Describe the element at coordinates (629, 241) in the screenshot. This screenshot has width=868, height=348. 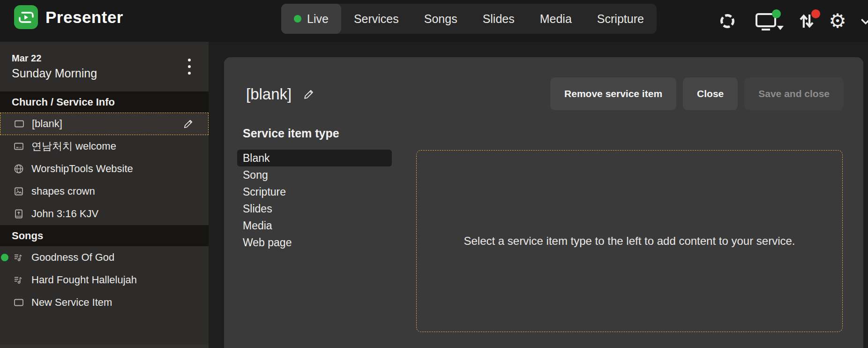
I see `dropzone-placeholder: Select a service item type to the left t…` at that location.